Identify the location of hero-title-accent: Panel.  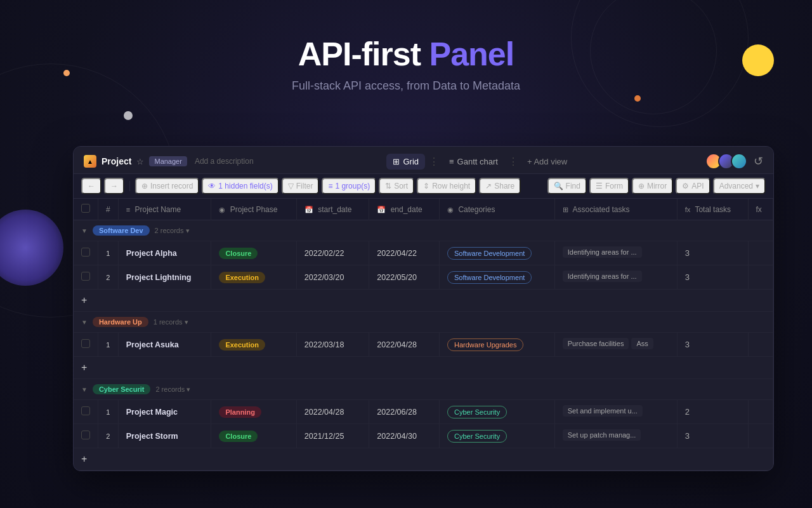
(471, 54).